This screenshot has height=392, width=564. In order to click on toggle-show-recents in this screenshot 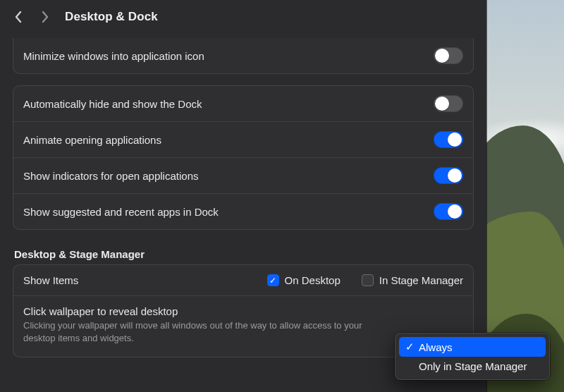, I will do `click(448, 212)`.